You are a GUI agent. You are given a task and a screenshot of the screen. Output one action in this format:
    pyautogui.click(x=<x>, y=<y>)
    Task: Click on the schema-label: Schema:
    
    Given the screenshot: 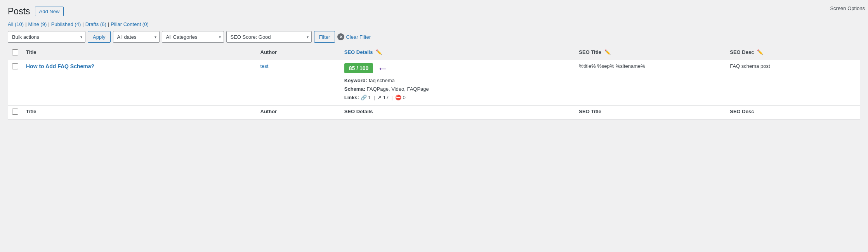 What is the action you would take?
    pyautogui.click(x=355, y=89)
    